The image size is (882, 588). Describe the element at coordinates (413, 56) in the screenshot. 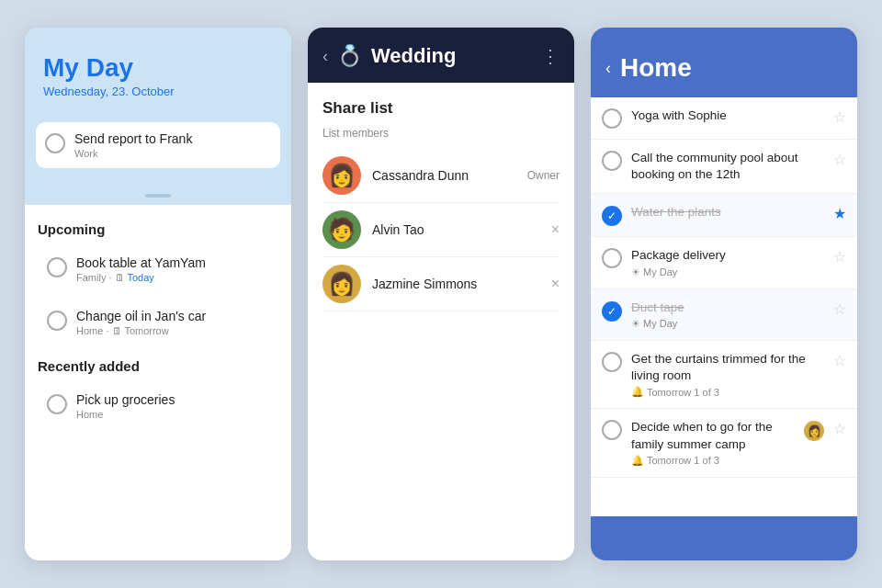

I see `wedding-title: Wedding` at that location.